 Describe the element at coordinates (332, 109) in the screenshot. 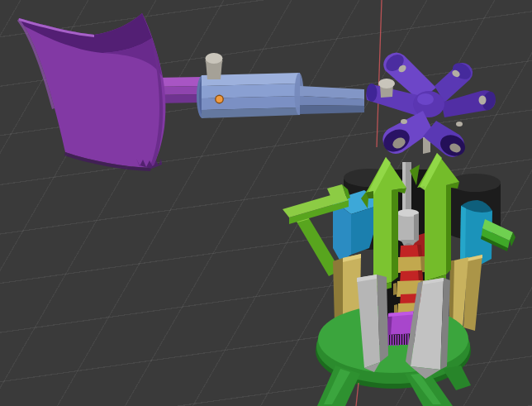

I see `thinrod-bottom` at that location.